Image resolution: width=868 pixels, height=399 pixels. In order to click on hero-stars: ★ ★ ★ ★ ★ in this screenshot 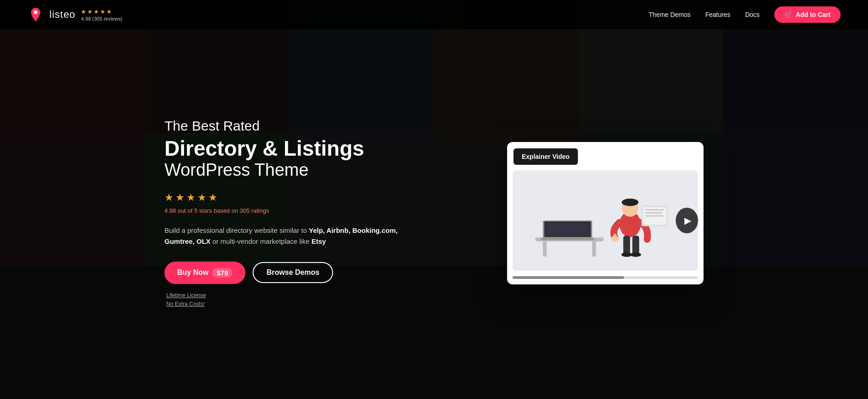, I will do `click(297, 198)`.